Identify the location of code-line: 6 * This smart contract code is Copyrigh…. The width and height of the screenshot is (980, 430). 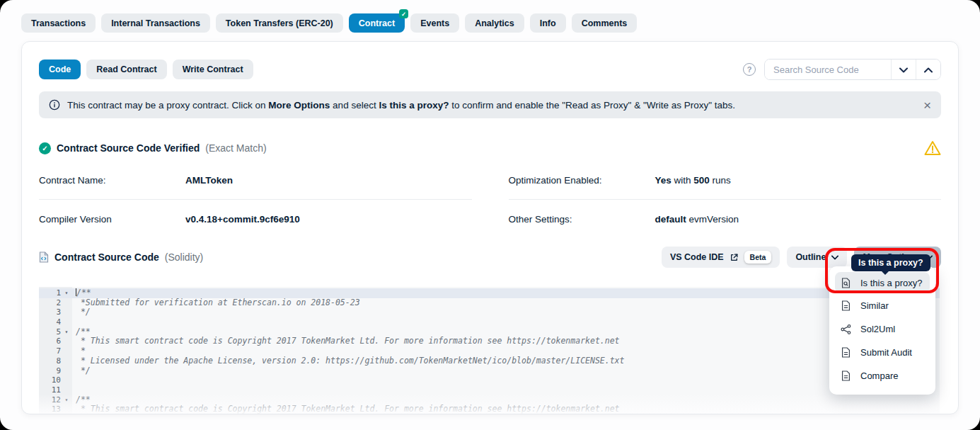
(490, 341).